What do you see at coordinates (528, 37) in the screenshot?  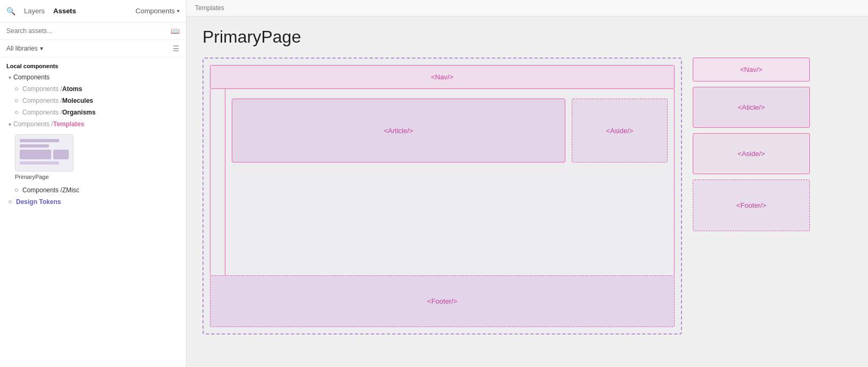 I see `page-title: PrimaryPage` at bounding box center [528, 37].